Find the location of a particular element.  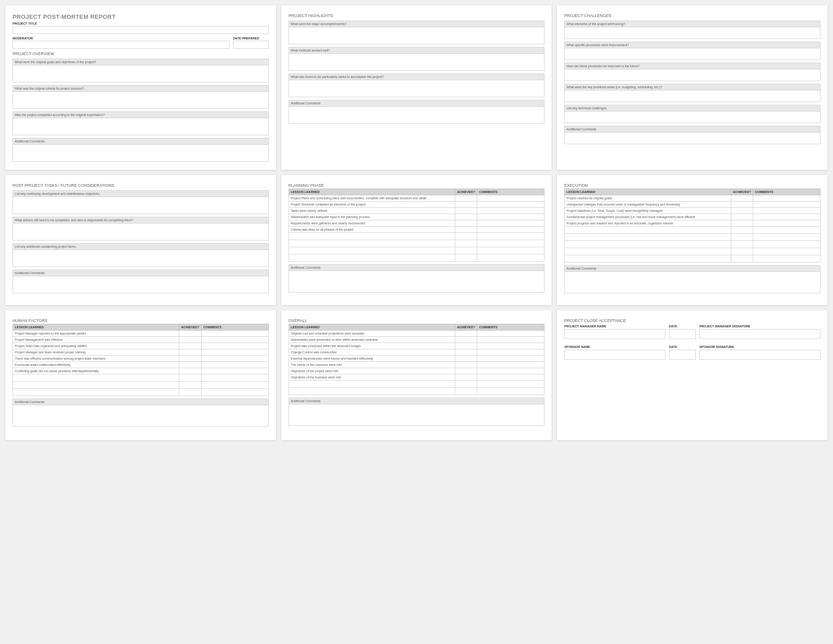

moderator-input is located at coordinates (121, 45).